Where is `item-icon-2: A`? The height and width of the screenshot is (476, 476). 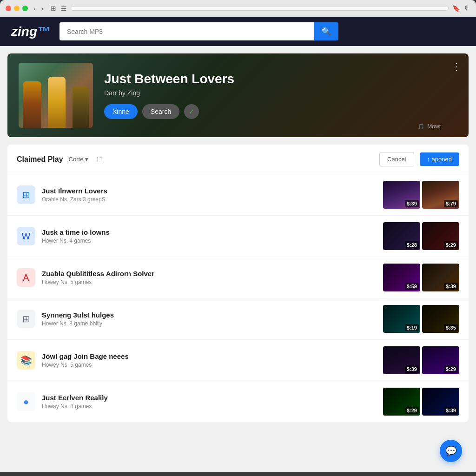
item-icon-2: A is located at coordinates (26, 278).